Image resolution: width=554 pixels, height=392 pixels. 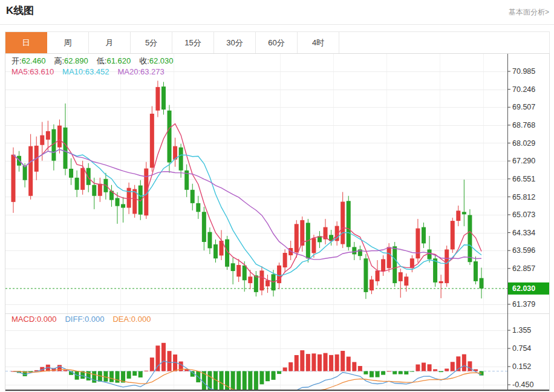 I want to click on y-axis-tick-label: 67.290, so click(x=524, y=161).